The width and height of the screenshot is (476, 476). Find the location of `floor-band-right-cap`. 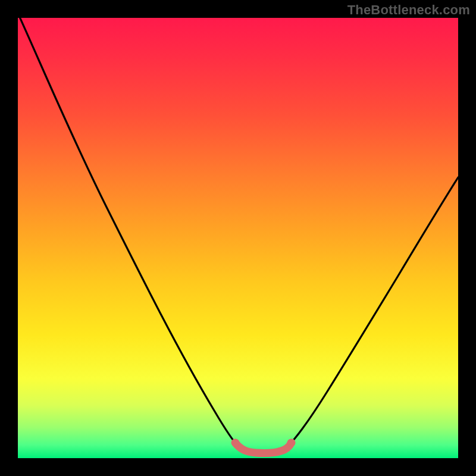

floor-band-right-cap is located at coordinates (292, 443).